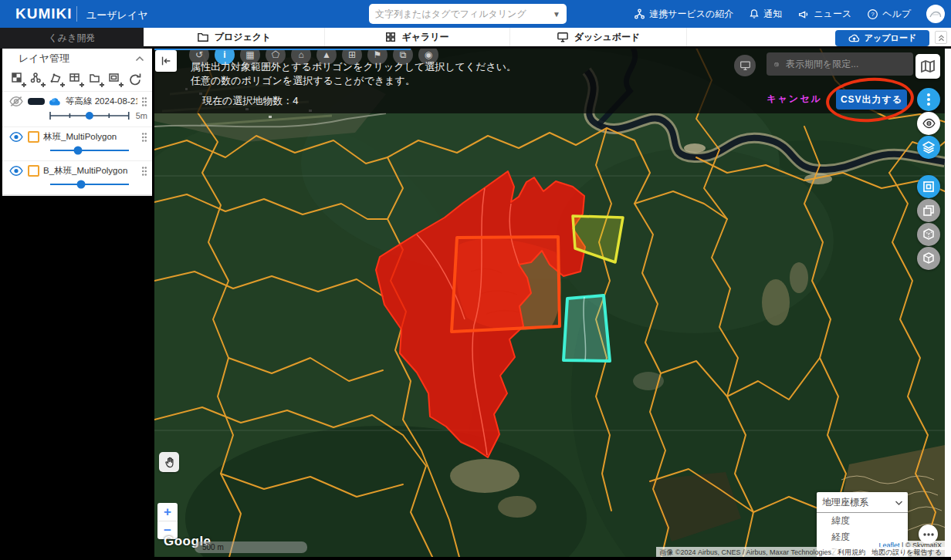 The height and width of the screenshot is (560, 951). Describe the element at coordinates (77, 110) in the screenshot. I see `layer-row-contour: 等高線 2024-08-21… 5m` at that location.